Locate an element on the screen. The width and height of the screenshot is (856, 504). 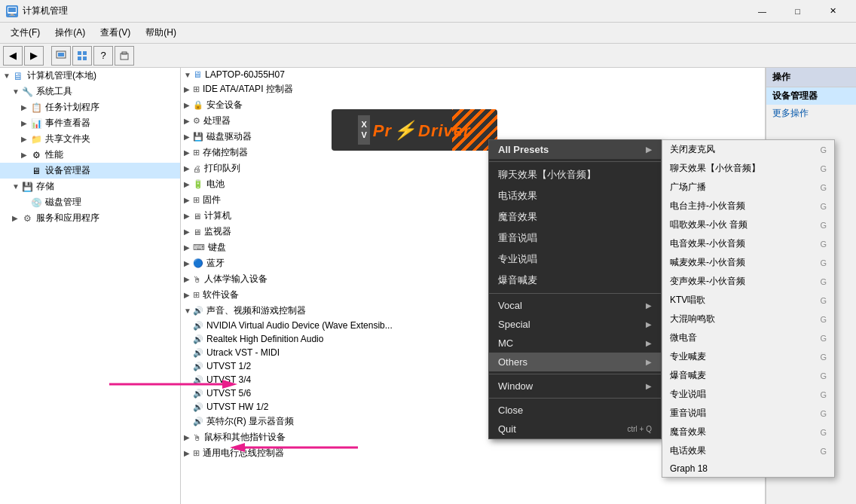
quit-shortcut: ctrl + Q is located at coordinates (639, 429).